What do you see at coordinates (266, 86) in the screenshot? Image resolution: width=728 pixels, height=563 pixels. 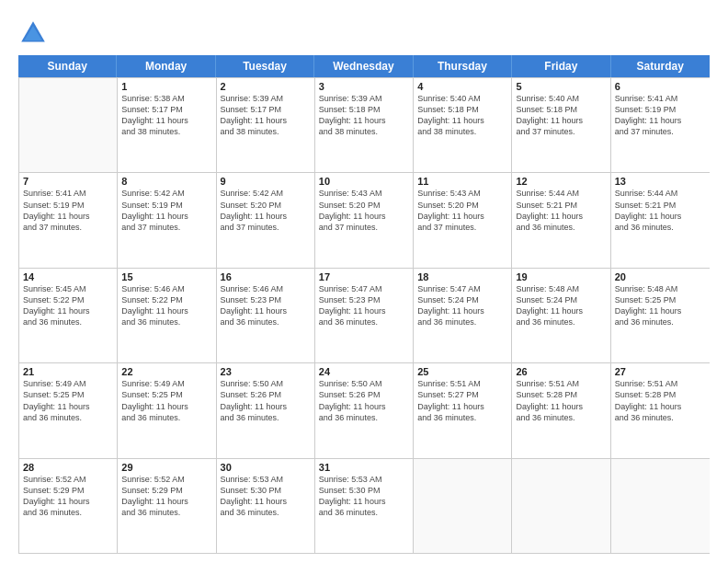 I see `day-number: 2` at bounding box center [266, 86].